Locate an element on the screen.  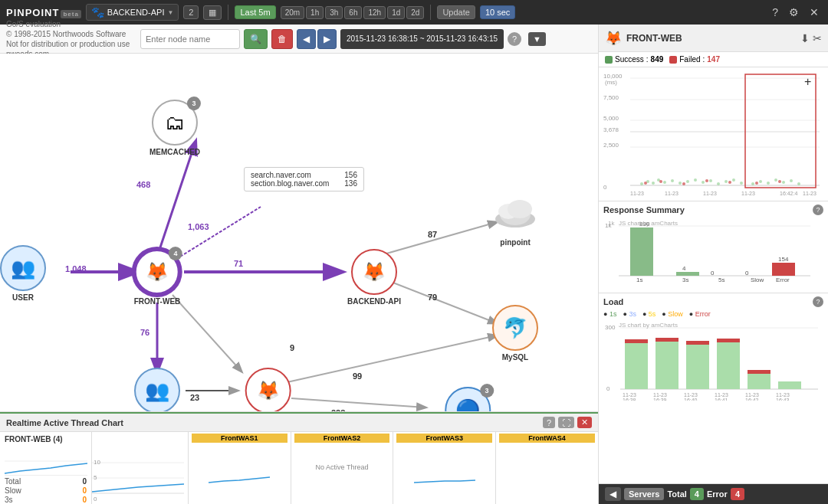
interval-btn: 10 sec is located at coordinates (498, 12).